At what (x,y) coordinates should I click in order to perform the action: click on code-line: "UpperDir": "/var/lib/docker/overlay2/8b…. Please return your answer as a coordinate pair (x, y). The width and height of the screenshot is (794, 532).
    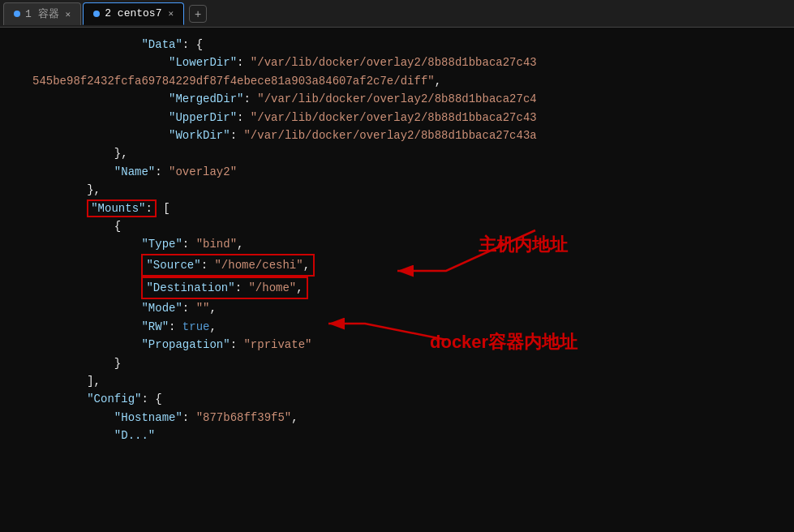
    Looking at the image, I should click on (414, 118).